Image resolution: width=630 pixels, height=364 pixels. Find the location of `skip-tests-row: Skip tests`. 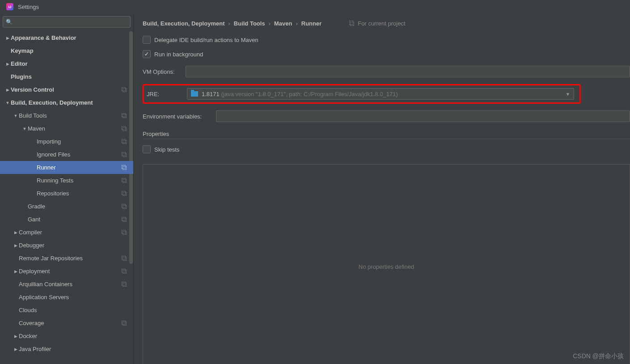

skip-tests-row: Skip tests is located at coordinates (386, 149).